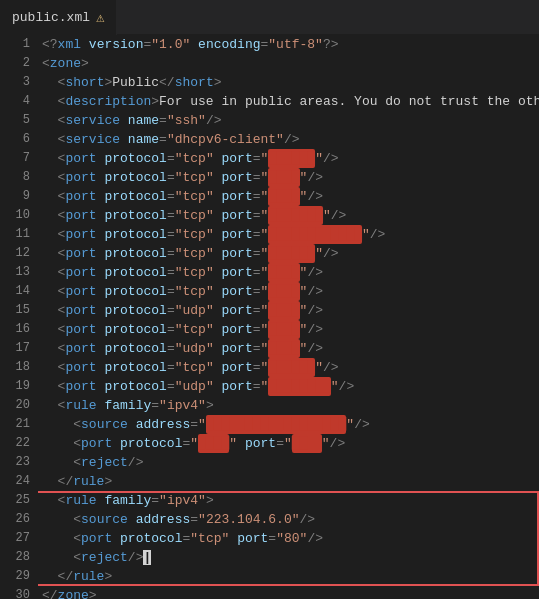  I want to click on code-line-14: <port protocol="tcp" port="████"/>, so click(290, 292).